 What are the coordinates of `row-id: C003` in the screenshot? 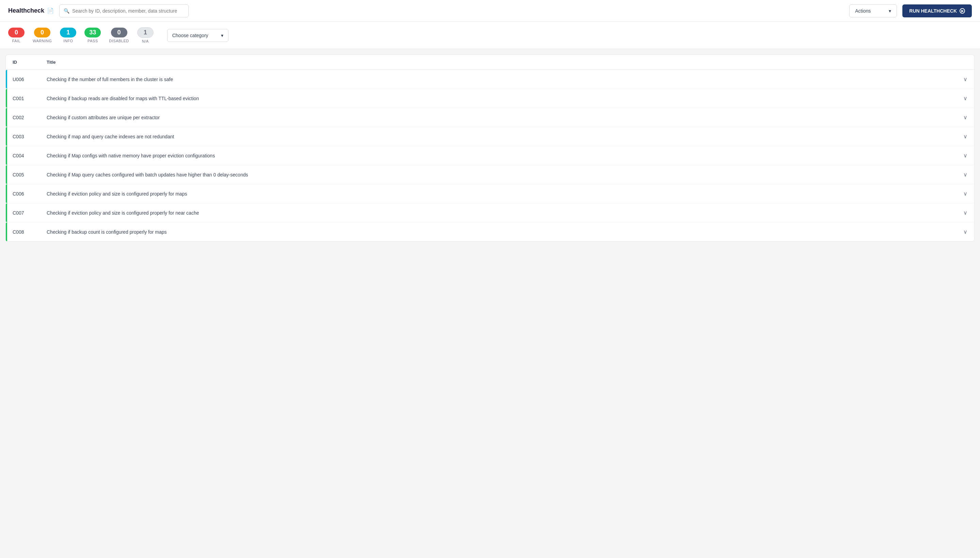 It's located at (30, 136).